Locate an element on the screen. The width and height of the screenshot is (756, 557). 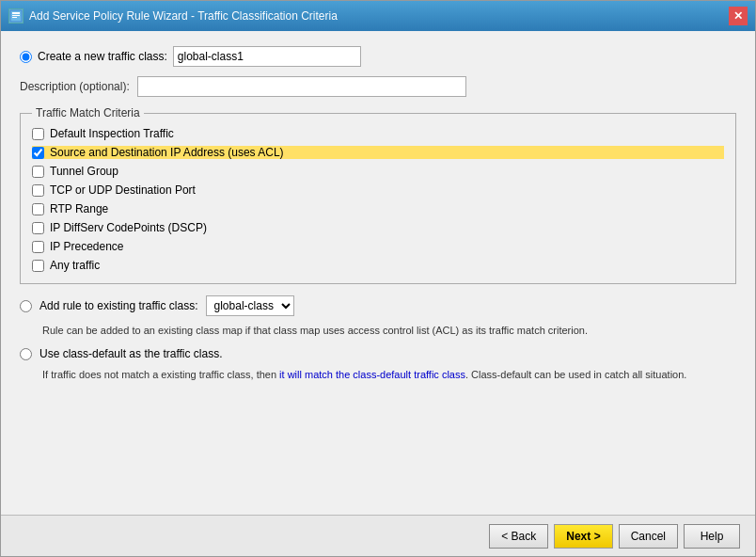
class-default-info: If traffic does not match a existing tra… is located at coordinates (389, 374).